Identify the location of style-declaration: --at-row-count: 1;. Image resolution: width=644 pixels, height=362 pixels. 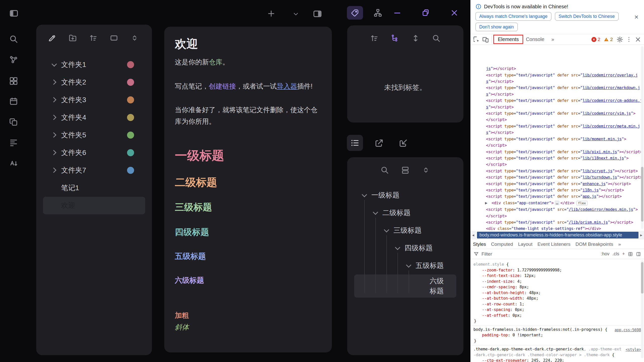
(557, 304).